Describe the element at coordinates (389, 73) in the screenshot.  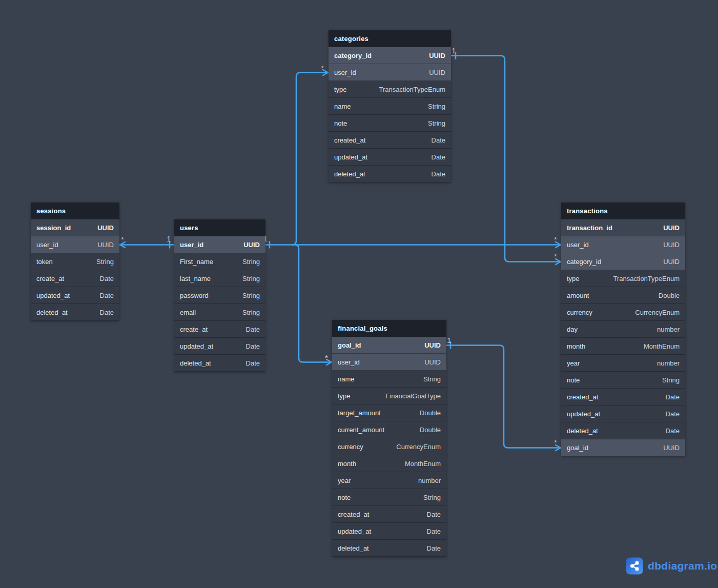
I see `field-row-categories-user_id: user_idUUID` at that location.